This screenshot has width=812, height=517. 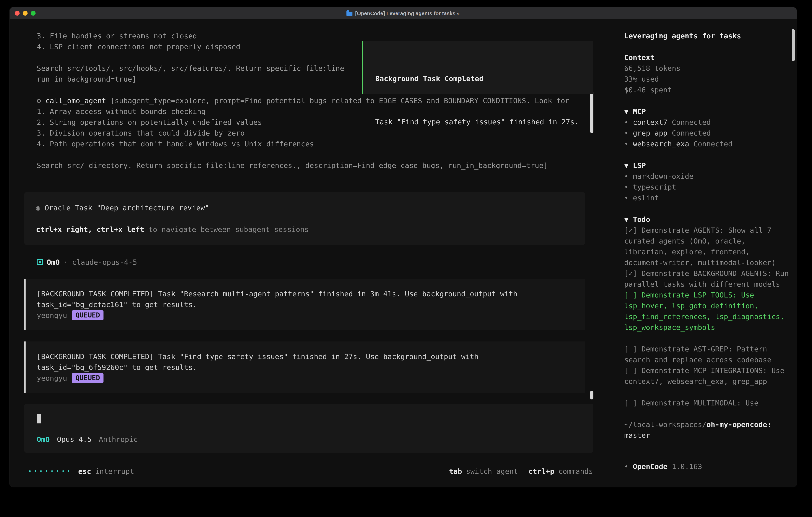 What do you see at coordinates (319, 111) in the screenshot?
I see `tool-call-item: 1. Array access without bounds checking` at bounding box center [319, 111].